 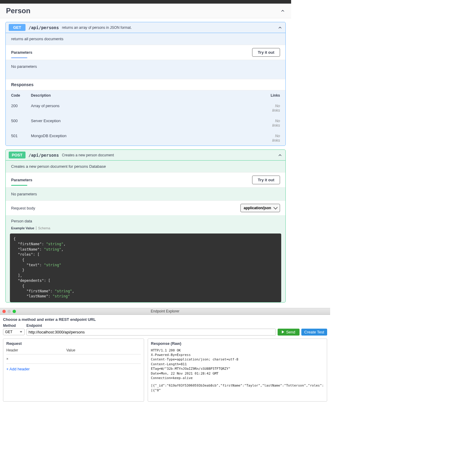 I want to click on response-desc: Array of persons, so click(x=143, y=108).